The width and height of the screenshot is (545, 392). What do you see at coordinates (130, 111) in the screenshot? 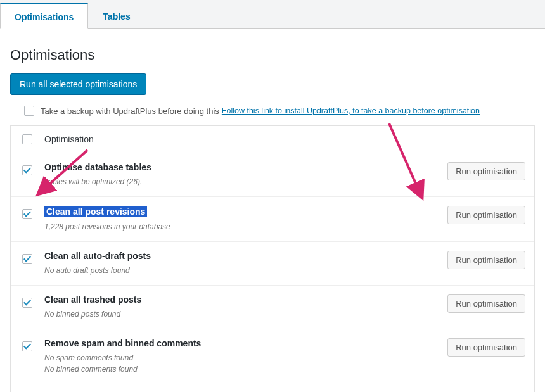
I see `backup-label: Take a backup with UpdraftPlus before do…` at bounding box center [130, 111].